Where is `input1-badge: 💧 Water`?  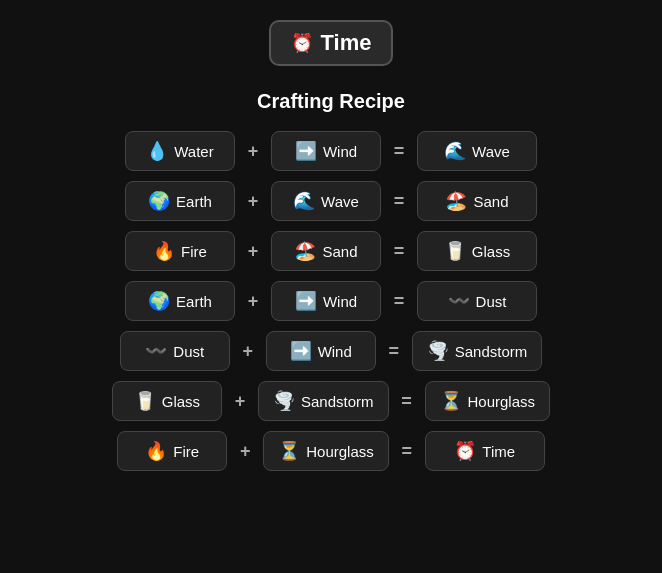
input1-badge: 💧 Water is located at coordinates (180, 151).